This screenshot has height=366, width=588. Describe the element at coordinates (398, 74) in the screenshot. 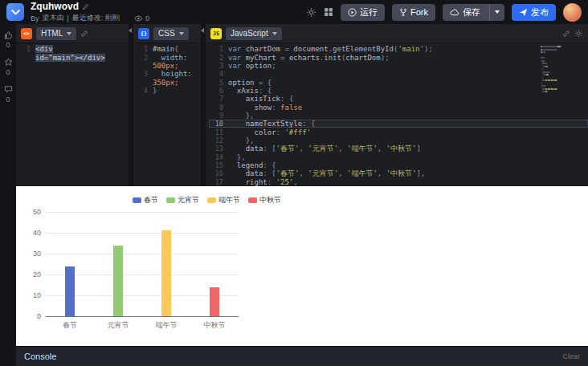

I see `code-line: 4` at that location.